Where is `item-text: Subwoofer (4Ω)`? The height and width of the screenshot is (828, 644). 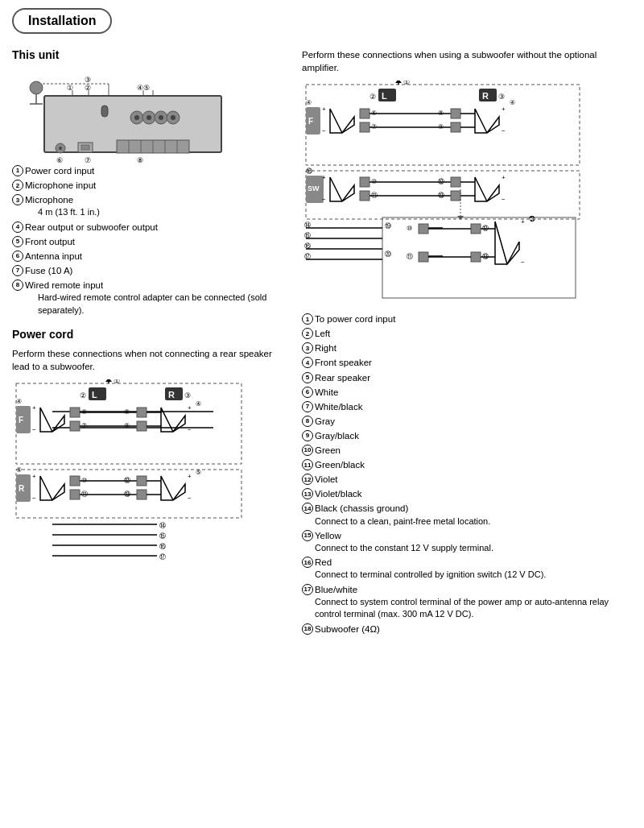
item-text: Subwoofer (4Ω) is located at coordinates (473, 629).